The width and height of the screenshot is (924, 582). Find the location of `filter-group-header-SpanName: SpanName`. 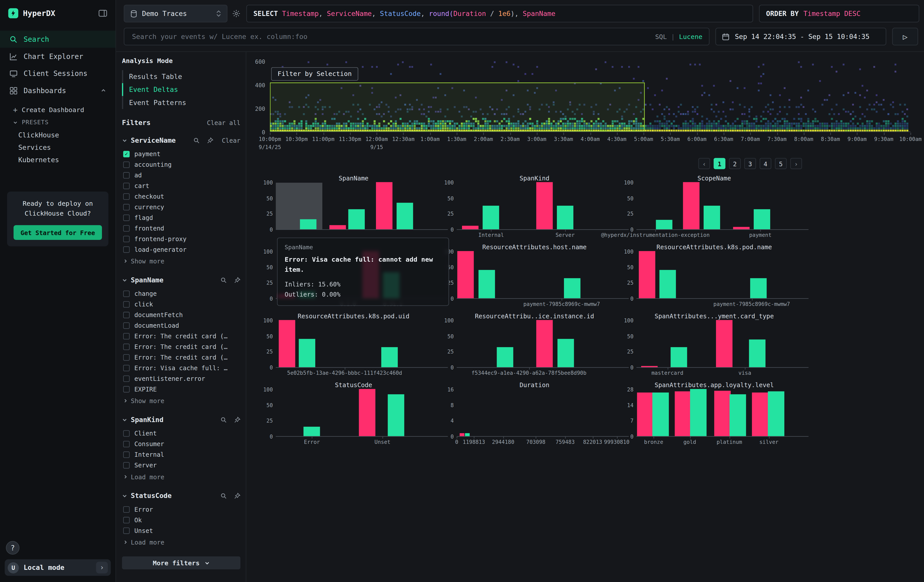

filter-group-header-SpanName: SpanName is located at coordinates (181, 280).